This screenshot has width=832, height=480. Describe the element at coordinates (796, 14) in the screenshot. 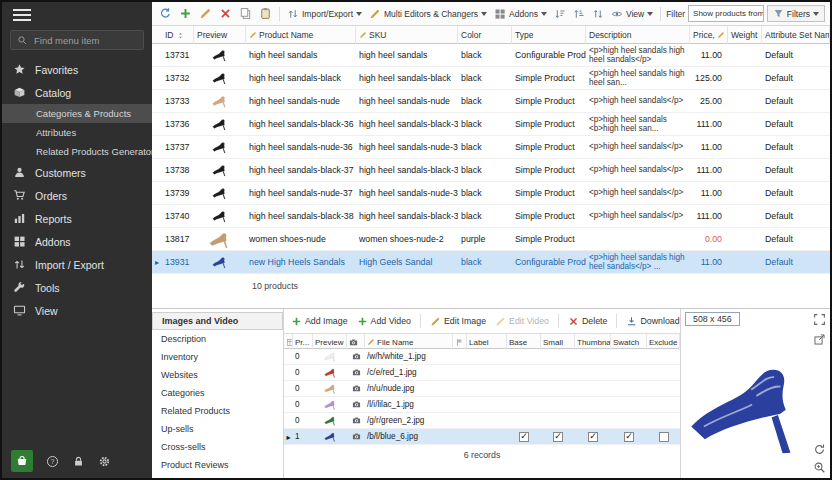

I see `filters-button: Filters` at that location.